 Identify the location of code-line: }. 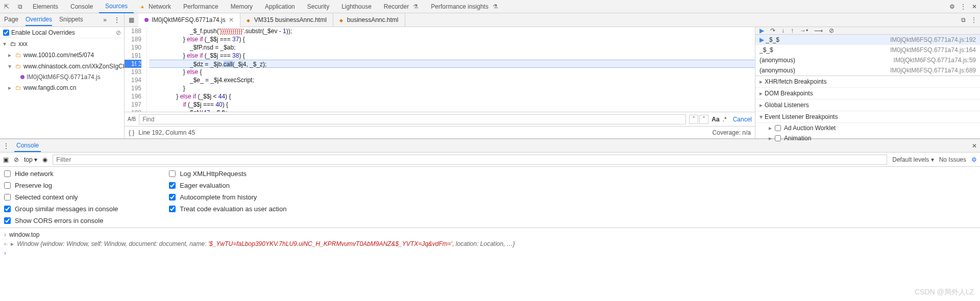
(452, 88).